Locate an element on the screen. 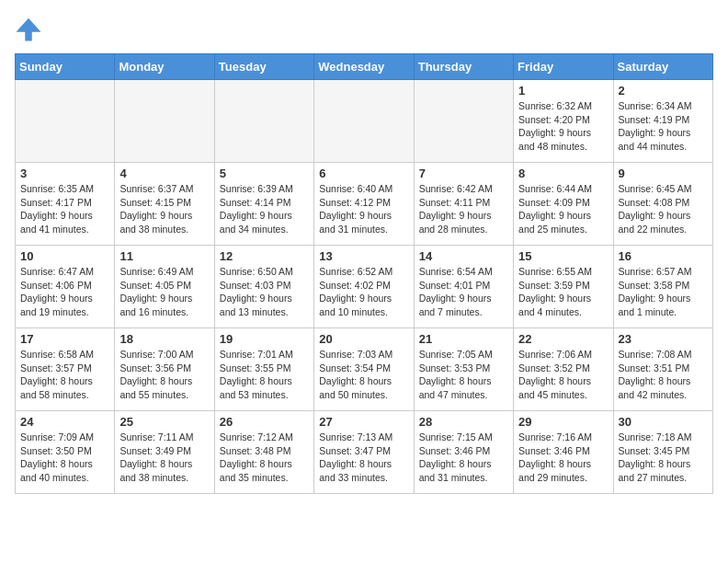 This screenshot has width=728, height=563. day-number: 2 is located at coordinates (664, 90).